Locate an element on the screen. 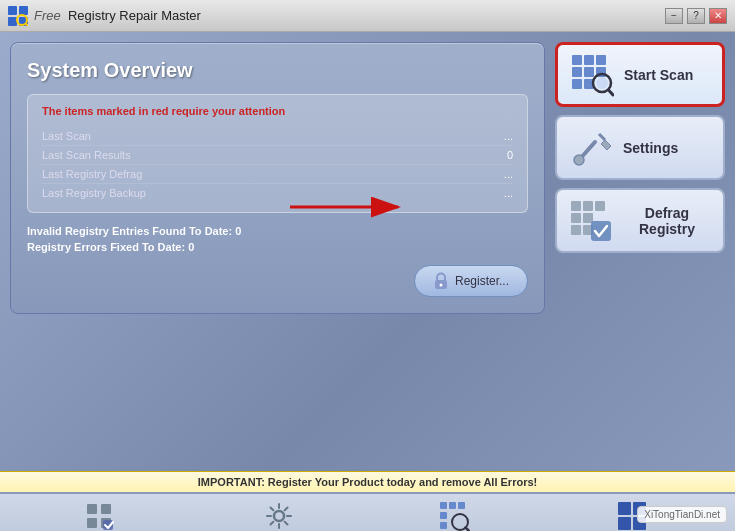 The image size is (735, 531). toolbar-item-restore: Restore is located at coordinates (100, 516).